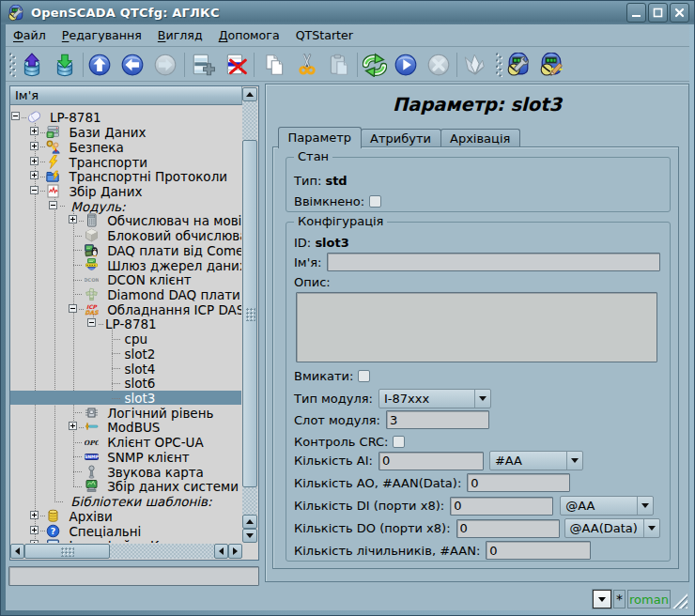 The image size is (695, 616). What do you see at coordinates (508, 529) in the screenshot?
I see `do-input` at bounding box center [508, 529].